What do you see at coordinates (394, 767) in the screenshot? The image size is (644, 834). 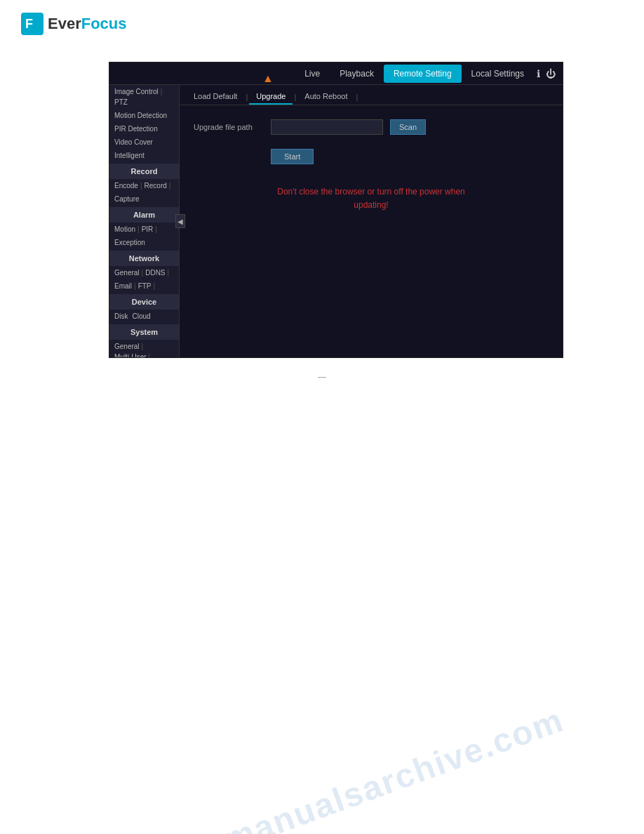 I see `watermark: manualsarchive.com` at bounding box center [394, 767].